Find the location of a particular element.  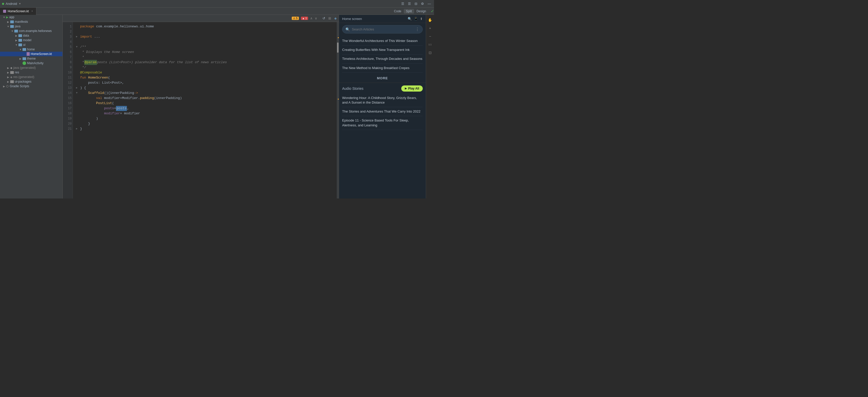

chevron-up-icon: ∧ is located at coordinates (311, 18).